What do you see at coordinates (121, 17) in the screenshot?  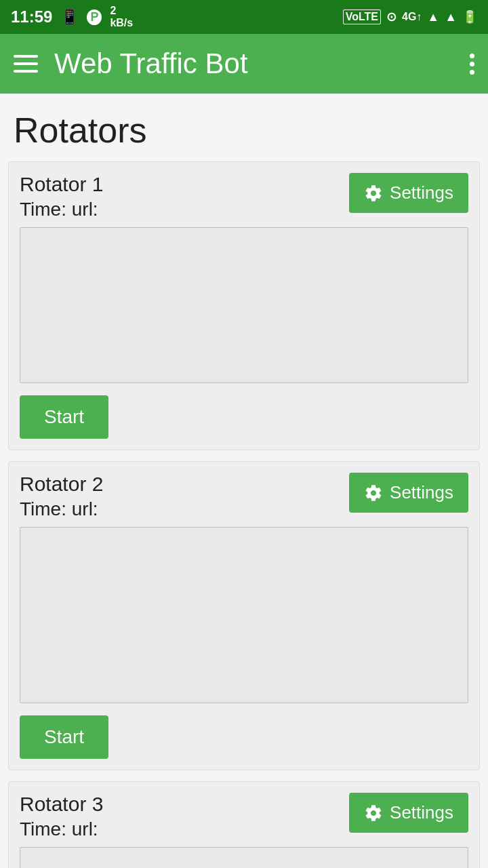 I see `data-speed-icon: 2kB/s` at bounding box center [121, 17].